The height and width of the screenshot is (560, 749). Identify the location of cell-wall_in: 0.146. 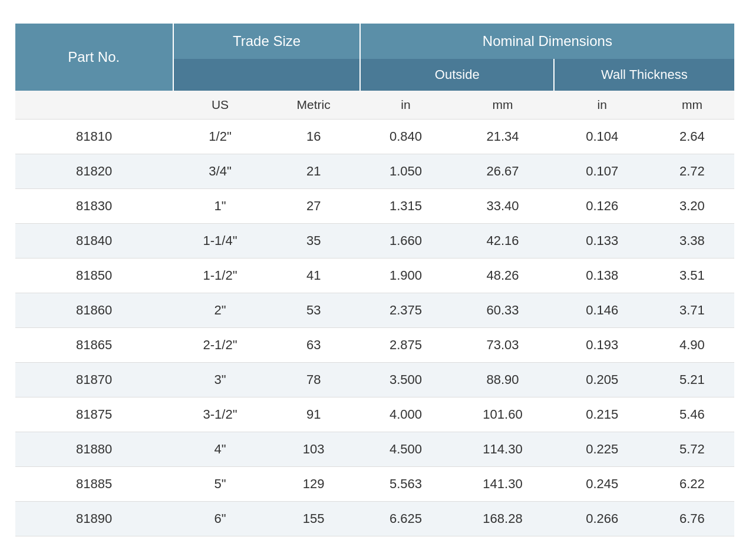
(602, 311).